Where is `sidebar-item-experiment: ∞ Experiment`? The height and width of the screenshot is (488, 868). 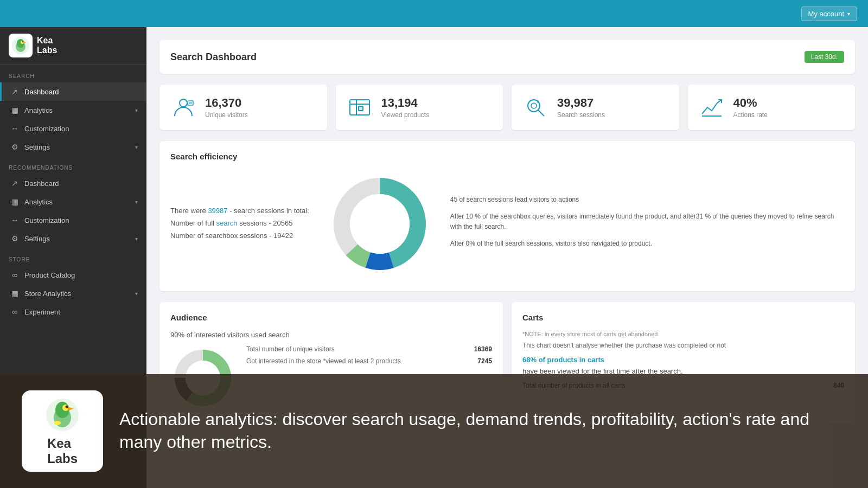
sidebar-item-experiment: ∞ Experiment is located at coordinates (73, 312).